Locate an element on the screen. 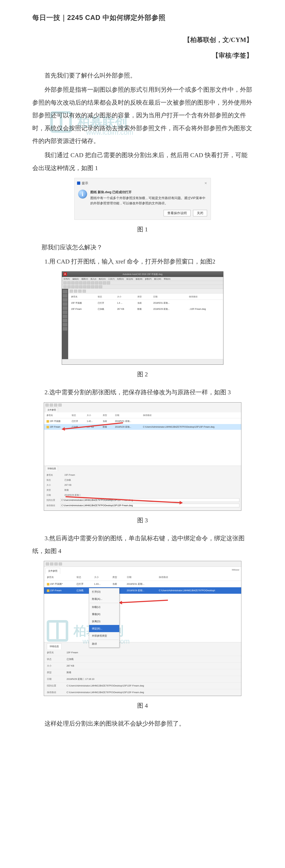 This screenshot has height=868, width=285. menu-attach: 附着(A)... is located at coordinates (104, 599).